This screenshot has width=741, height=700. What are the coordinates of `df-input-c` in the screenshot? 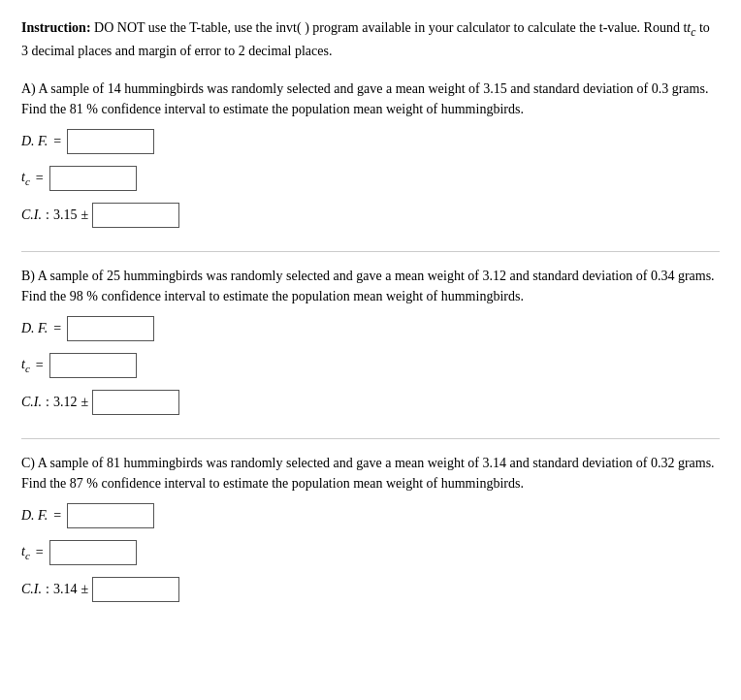 It's located at (111, 516).